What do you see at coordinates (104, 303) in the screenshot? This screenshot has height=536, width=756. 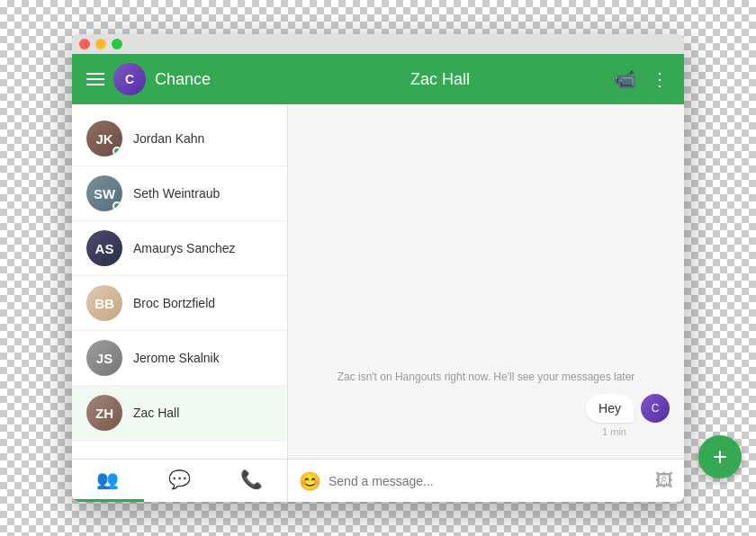 I see `contact-avatar-broc-bortzfield: BB` at bounding box center [104, 303].